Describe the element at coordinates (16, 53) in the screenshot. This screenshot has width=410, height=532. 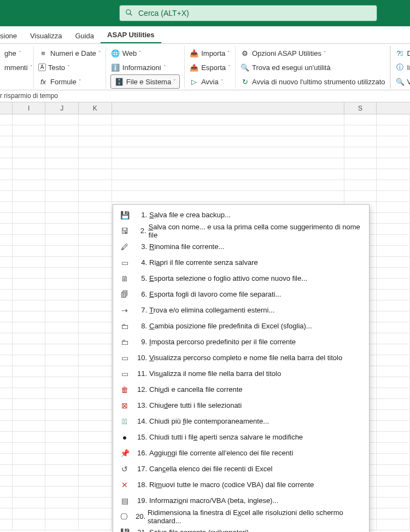
I see `ribbon-item-ghe: ghe˅` at that location.